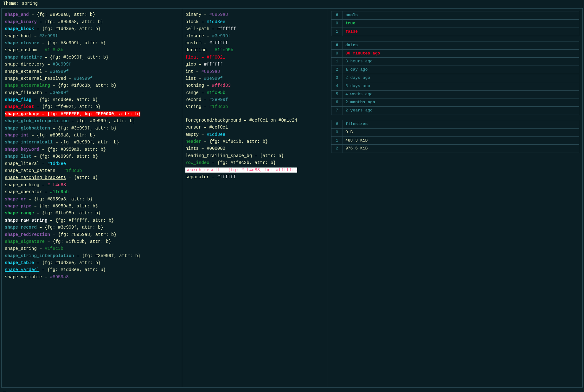  I want to click on list-item: shape_externalarg – {fg: #1f8c3b, attr: …, so click(92, 85).